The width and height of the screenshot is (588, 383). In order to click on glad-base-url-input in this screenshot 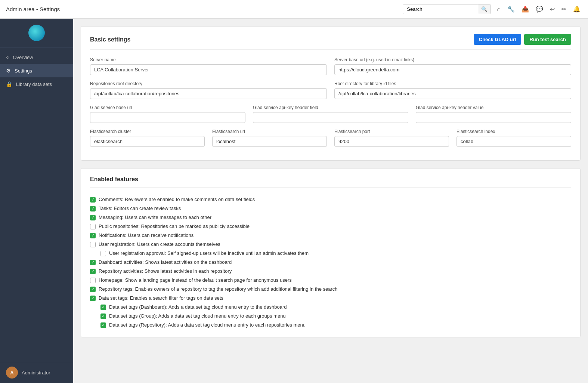, I will do `click(168, 117)`.